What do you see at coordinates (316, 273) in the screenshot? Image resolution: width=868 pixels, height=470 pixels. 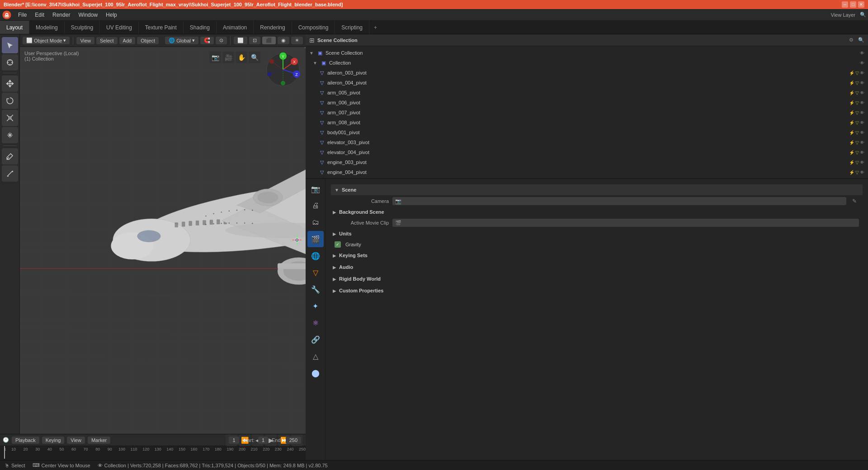 I see `object-props-icon: ▽` at bounding box center [316, 273].